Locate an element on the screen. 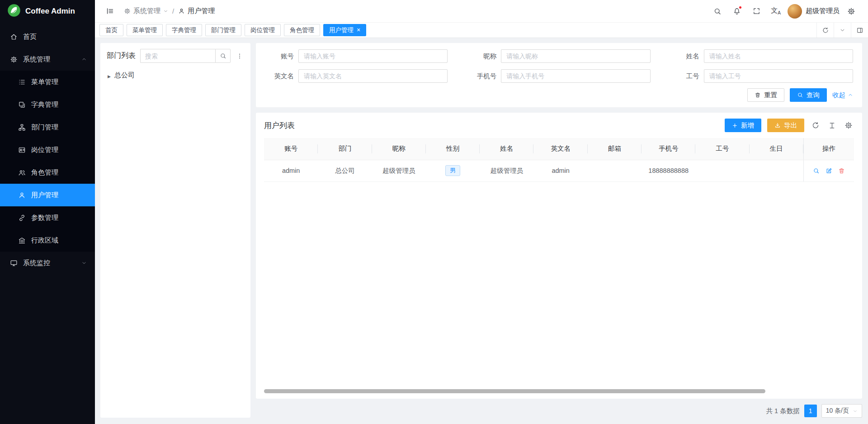  sidebar-item-param-management: 参数管理 is located at coordinates (47, 218).